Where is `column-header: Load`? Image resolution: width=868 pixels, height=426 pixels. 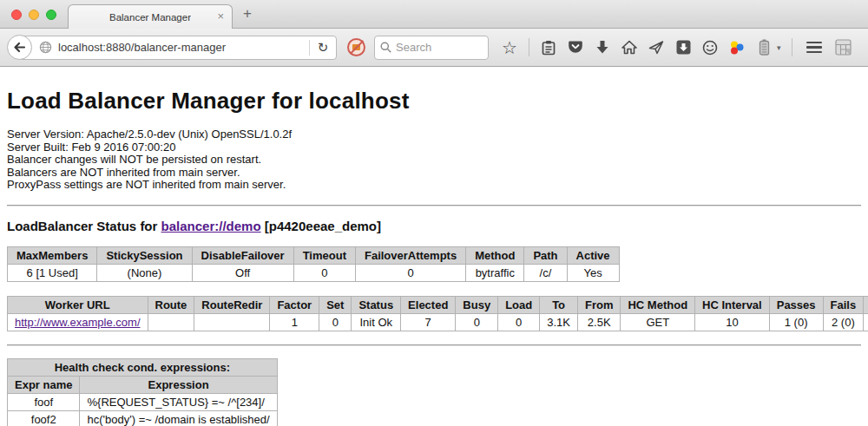 column-header: Load is located at coordinates (519, 305).